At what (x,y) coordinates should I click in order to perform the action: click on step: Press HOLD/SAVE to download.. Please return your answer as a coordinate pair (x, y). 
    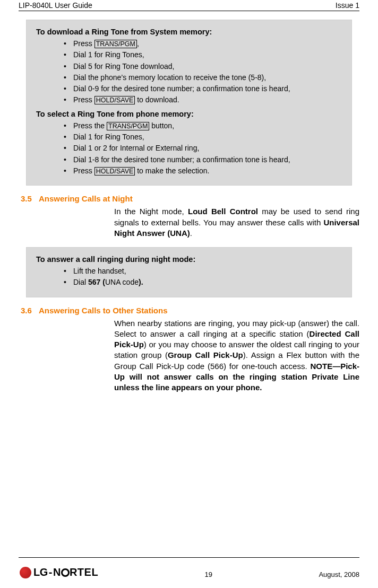
    Looking at the image, I should click on (203, 100).